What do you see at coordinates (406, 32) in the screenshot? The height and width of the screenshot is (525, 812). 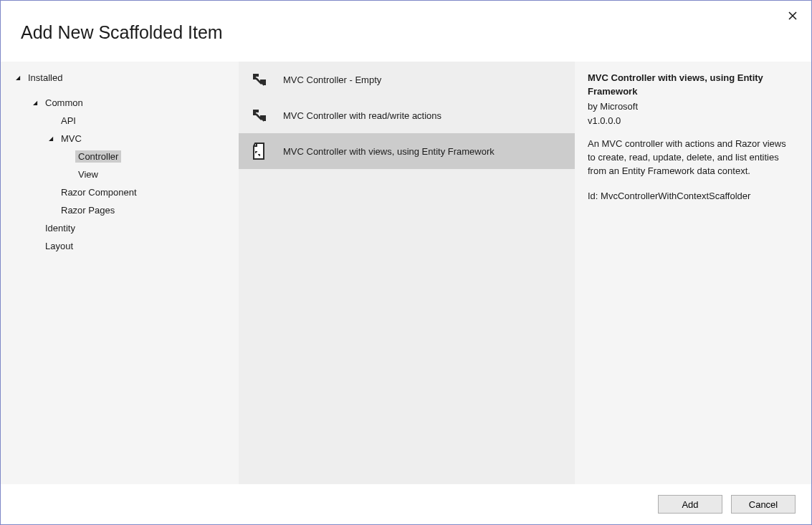 I see `dialog-header: Add New Scaffolded Item` at bounding box center [406, 32].